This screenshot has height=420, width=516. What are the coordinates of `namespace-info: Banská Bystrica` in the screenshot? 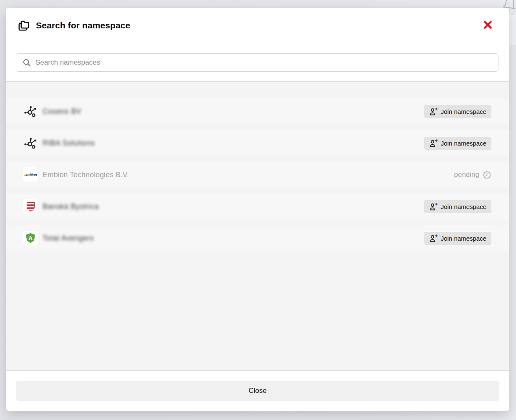 It's located at (61, 206).